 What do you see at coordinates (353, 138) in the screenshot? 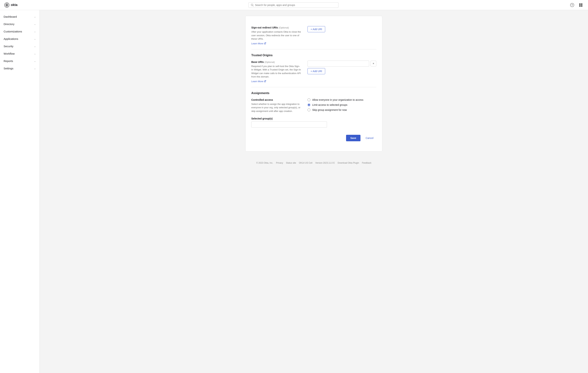
I see `save-button: Save` at bounding box center [353, 138].